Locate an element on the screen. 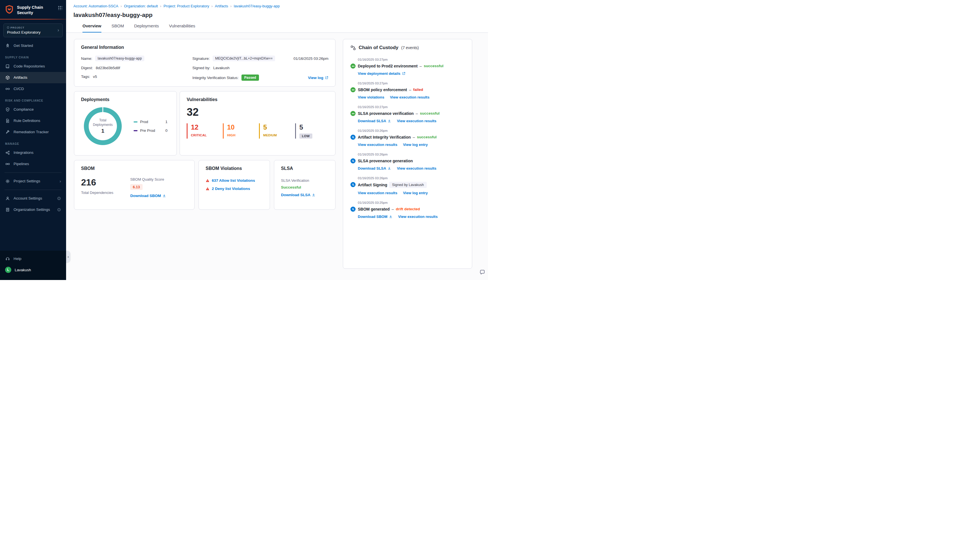 This screenshot has height=560, width=976. name-label: Name: is located at coordinates (87, 58).